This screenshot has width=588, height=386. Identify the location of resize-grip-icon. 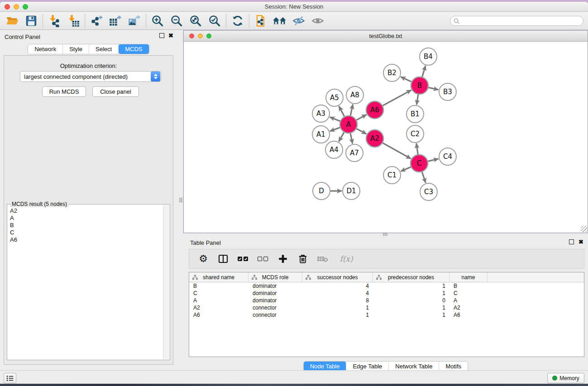
(584, 229).